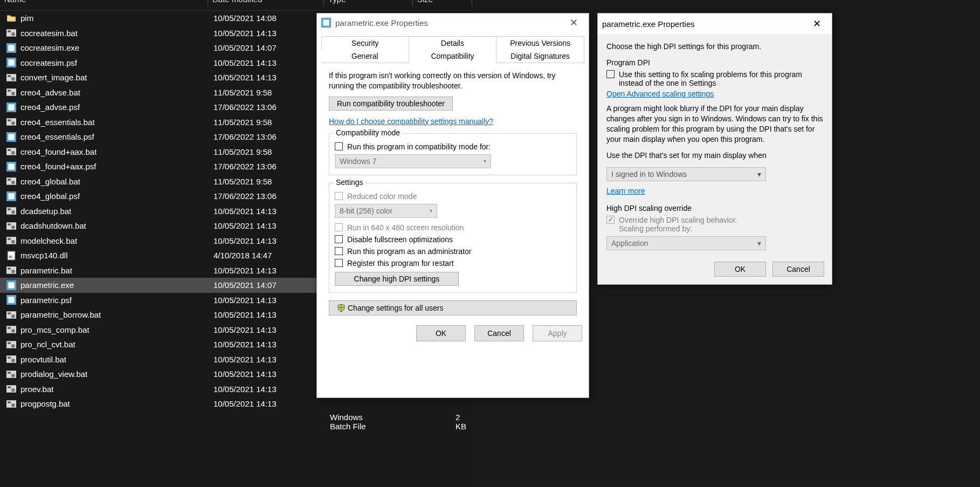  Describe the element at coordinates (686, 243) in the screenshot. I see `override-combo: Application ▾` at that location.